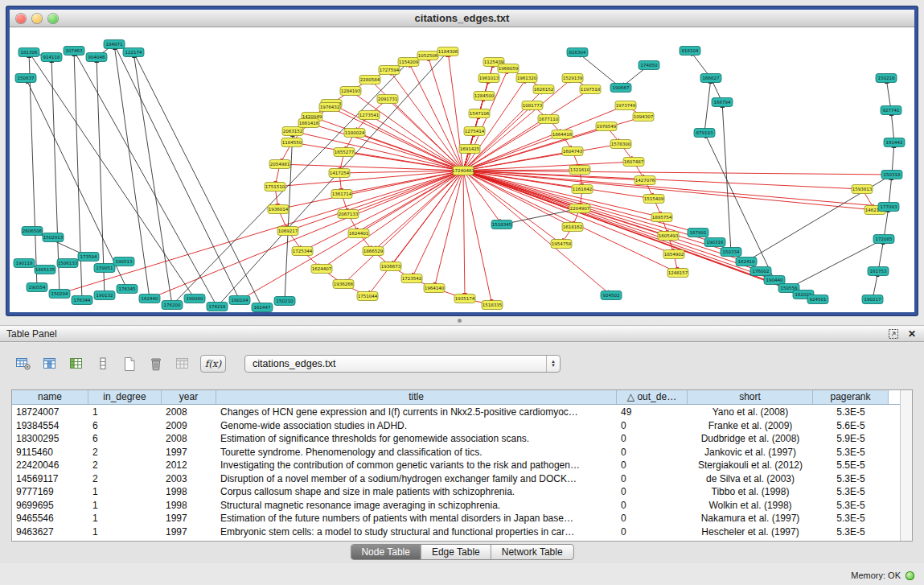 The width and height of the screenshot is (924, 585). What do you see at coordinates (456, 533) in the screenshot?
I see `table-row: 946362711997Embryonic stem cells: a mode…` at bounding box center [456, 533].